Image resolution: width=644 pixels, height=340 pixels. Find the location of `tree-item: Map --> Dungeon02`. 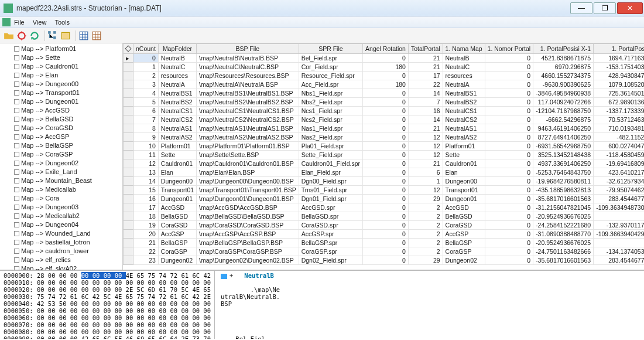

tree-item: Map --> Dungeon02 is located at coordinates (61, 163).